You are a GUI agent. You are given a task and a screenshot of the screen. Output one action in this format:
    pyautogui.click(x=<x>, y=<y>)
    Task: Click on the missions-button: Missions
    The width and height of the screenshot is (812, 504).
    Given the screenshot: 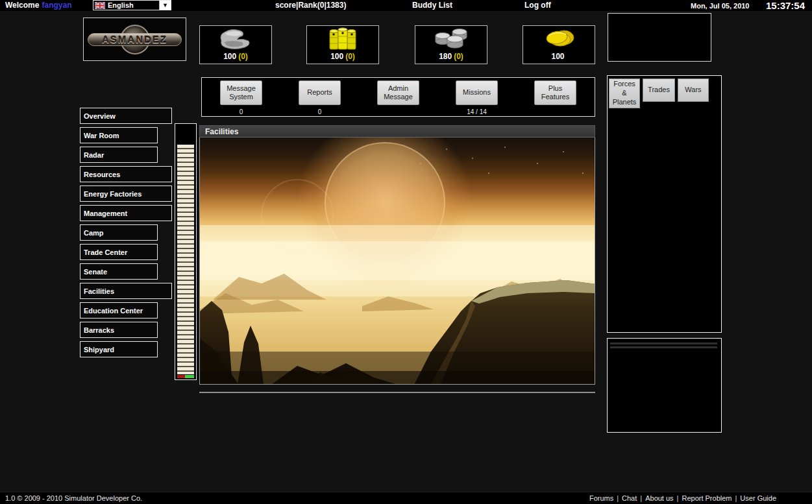 What is the action you would take?
    pyautogui.click(x=476, y=93)
    